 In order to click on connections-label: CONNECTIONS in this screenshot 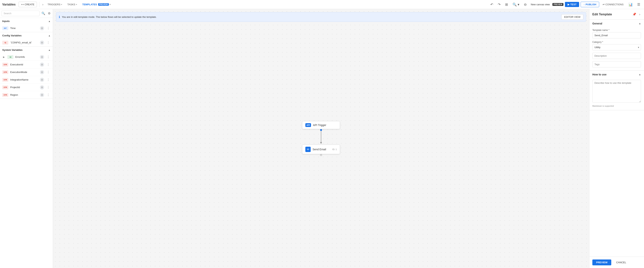, I will do `click(614, 5)`.